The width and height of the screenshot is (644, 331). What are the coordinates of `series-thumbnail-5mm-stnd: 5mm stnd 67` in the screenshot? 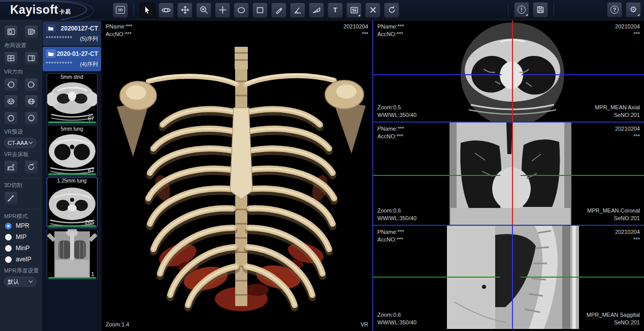 It's located at (72, 99).